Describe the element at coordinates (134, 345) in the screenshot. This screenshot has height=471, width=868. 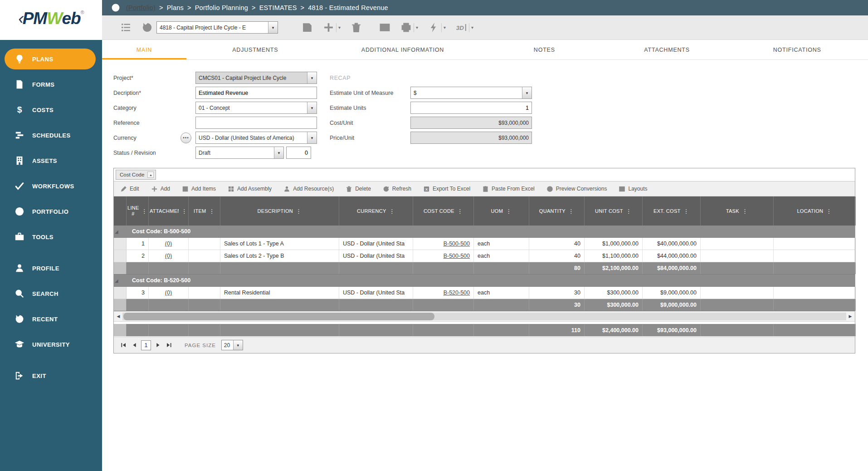
I see `prev-page-button` at that location.